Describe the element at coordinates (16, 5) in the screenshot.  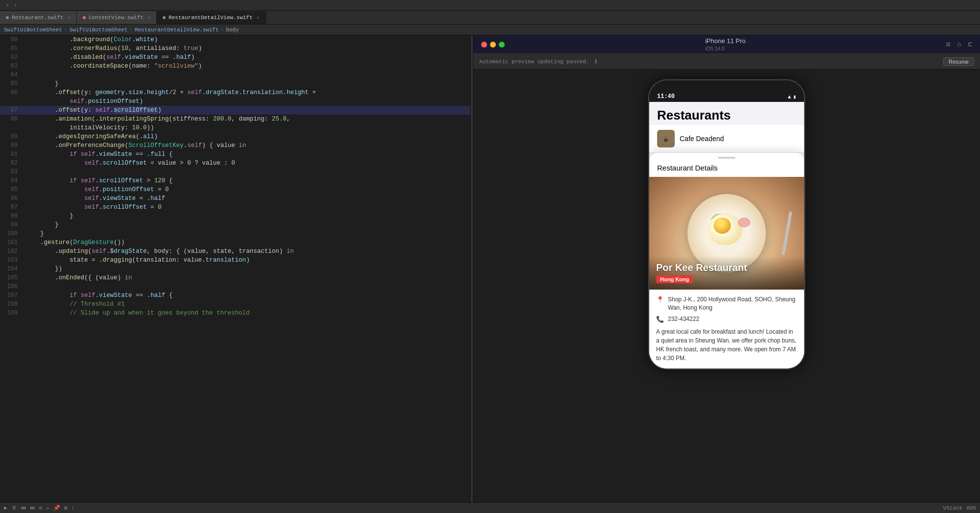
I see `nav-forward-btn: ›` at that location.